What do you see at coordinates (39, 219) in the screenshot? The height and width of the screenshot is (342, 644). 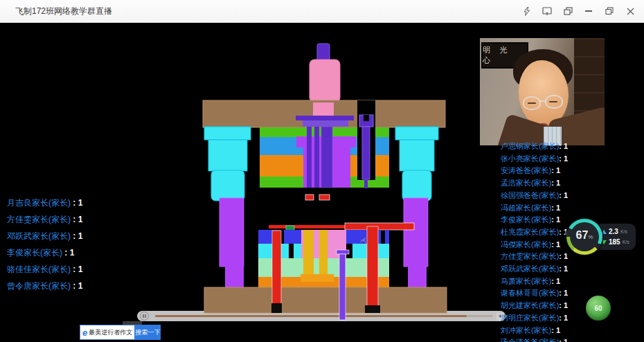 I see `viewer-name: 方佳雯家长(家长)` at bounding box center [39, 219].